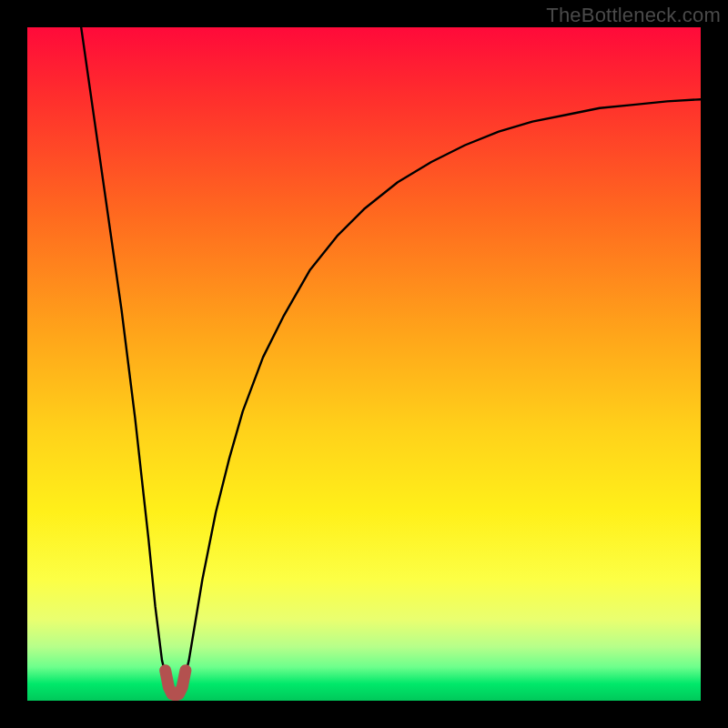 The width and height of the screenshot is (728, 728). I want to click on minimum-marker, so click(176, 682).